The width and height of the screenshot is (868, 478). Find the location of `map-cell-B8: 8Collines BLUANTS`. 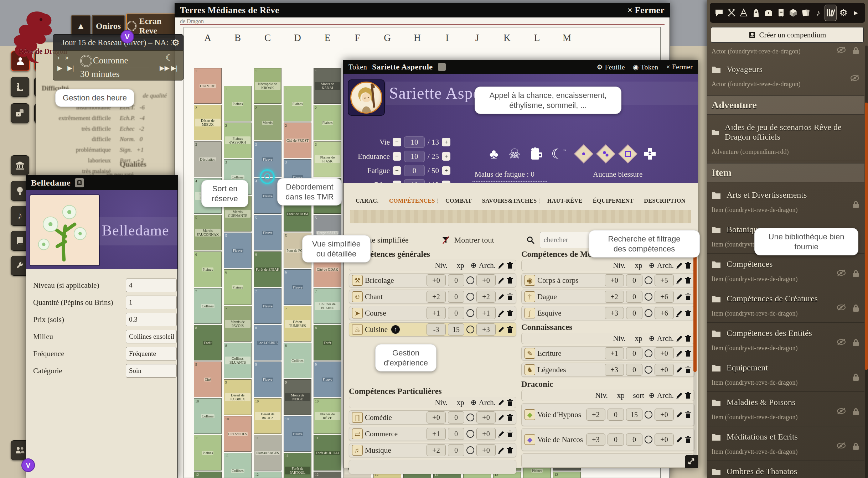

map-cell-B8: 8Collines BLUANTS is located at coordinates (238, 360).